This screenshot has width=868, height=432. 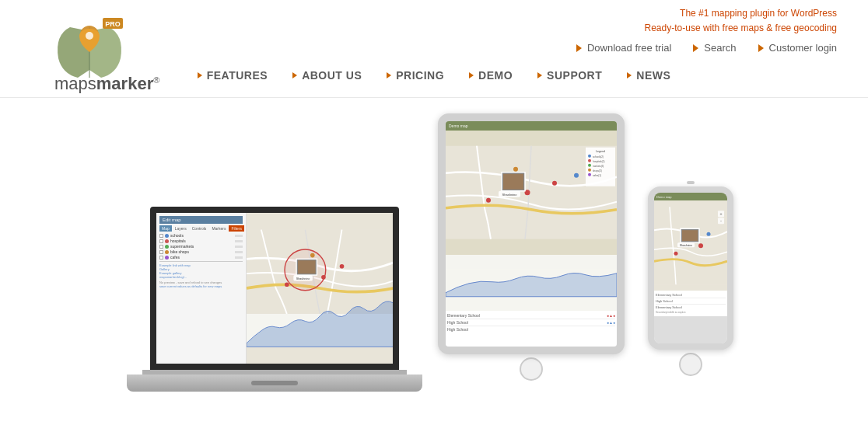 What do you see at coordinates (113, 24) in the screenshot?
I see `svg-text: PRO` at bounding box center [113, 24].